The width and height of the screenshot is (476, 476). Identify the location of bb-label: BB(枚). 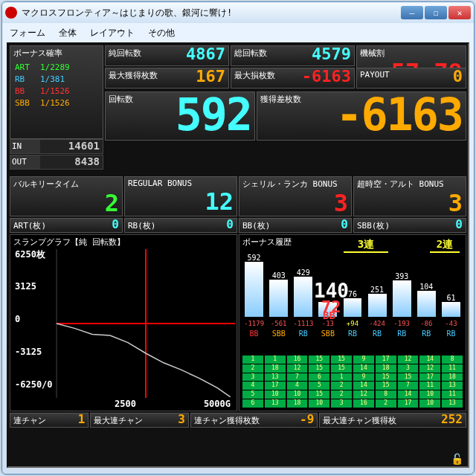
(257, 225).